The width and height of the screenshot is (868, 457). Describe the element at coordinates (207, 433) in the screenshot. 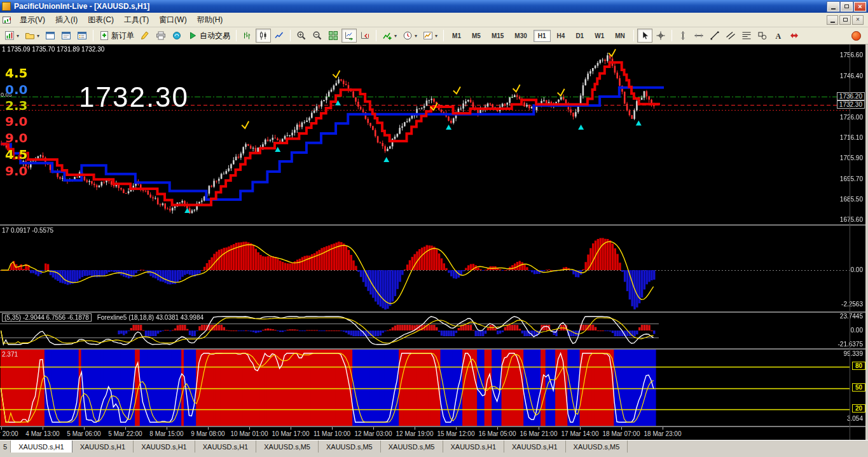

I see `time-label: 9 Mar 08:00` at that location.